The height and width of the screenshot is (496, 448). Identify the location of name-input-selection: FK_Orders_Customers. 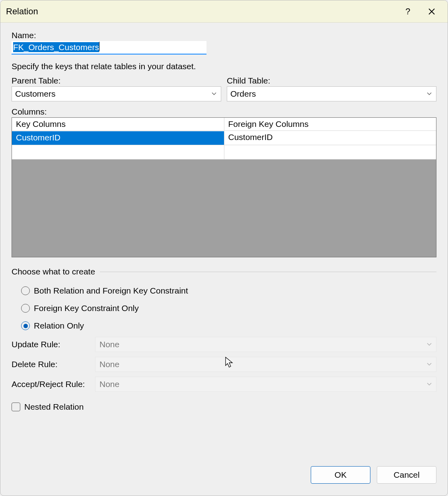
(56, 47).